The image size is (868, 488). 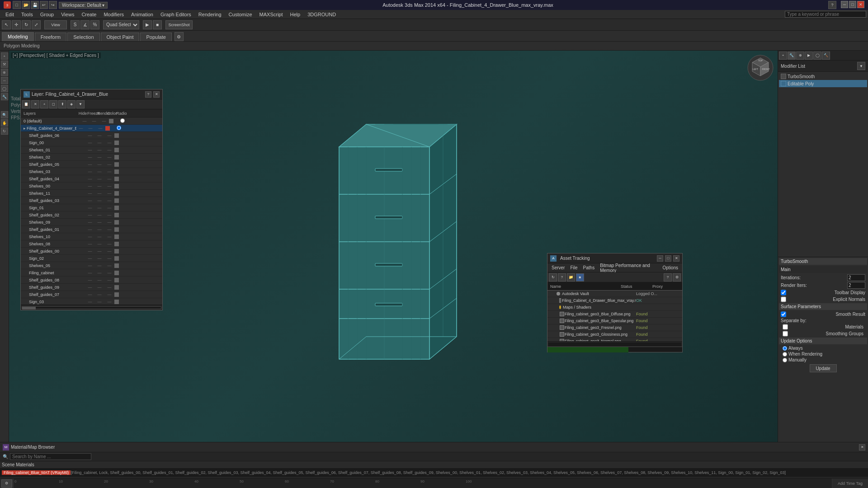 What do you see at coordinates (668, 277) in the screenshot?
I see `asset-help-btn: ?` at bounding box center [668, 277].